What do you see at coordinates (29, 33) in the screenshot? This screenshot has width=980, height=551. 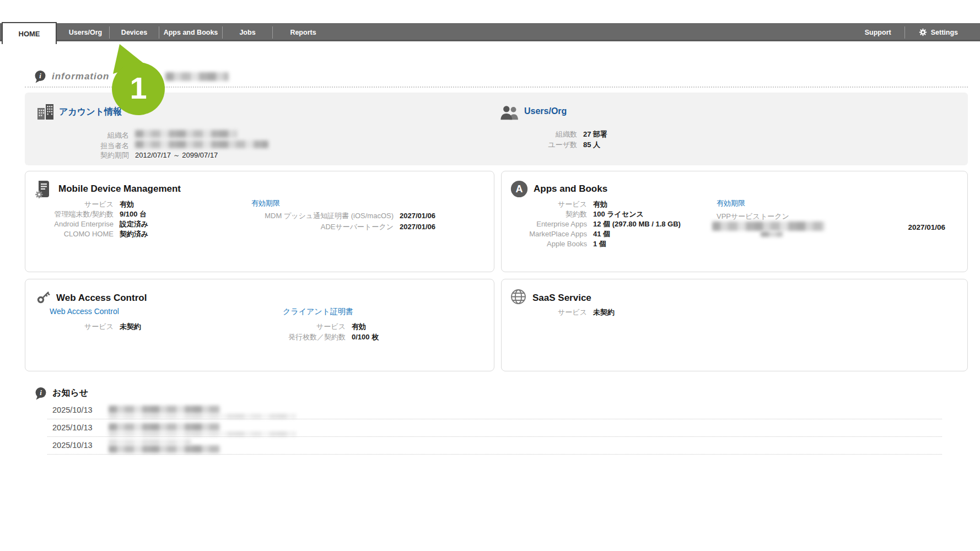 I see `tab-home-active: HOME` at bounding box center [29, 33].